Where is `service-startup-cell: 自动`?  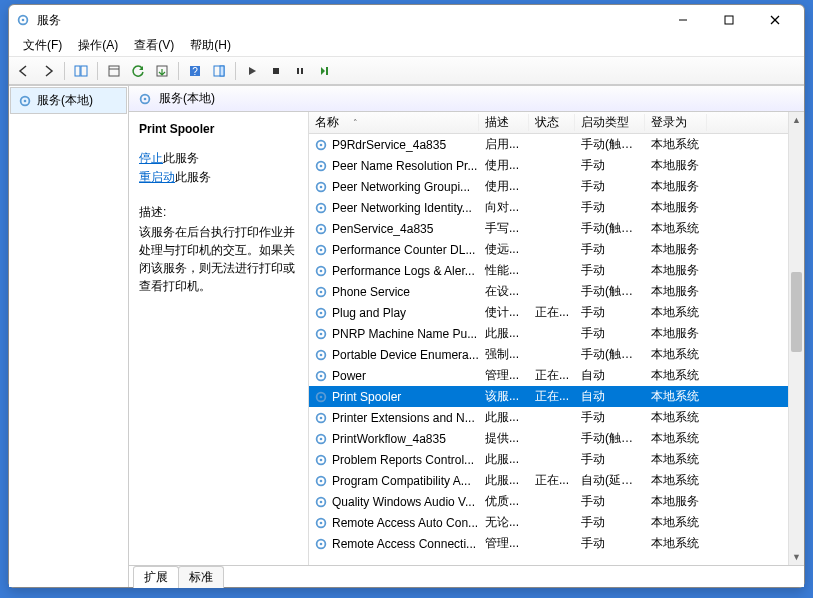 service-startup-cell: 自动 is located at coordinates (610, 396).